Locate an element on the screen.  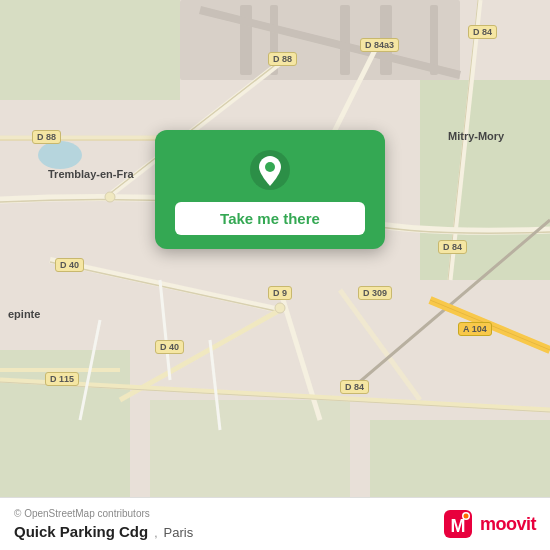
road-label-d88-left: D 88 is located at coordinates (46, 137).